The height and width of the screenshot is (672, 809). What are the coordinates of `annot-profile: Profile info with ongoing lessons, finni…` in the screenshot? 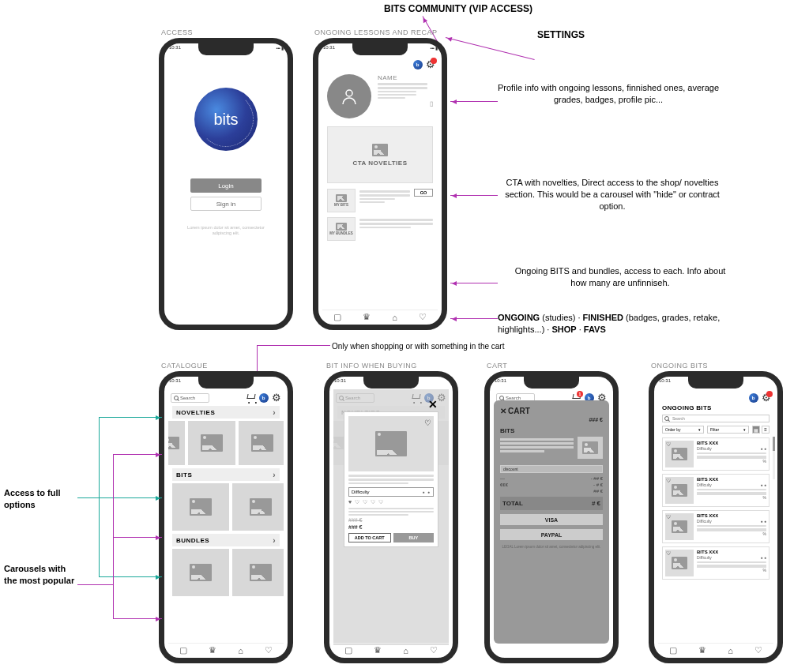 It's located at (608, 94).